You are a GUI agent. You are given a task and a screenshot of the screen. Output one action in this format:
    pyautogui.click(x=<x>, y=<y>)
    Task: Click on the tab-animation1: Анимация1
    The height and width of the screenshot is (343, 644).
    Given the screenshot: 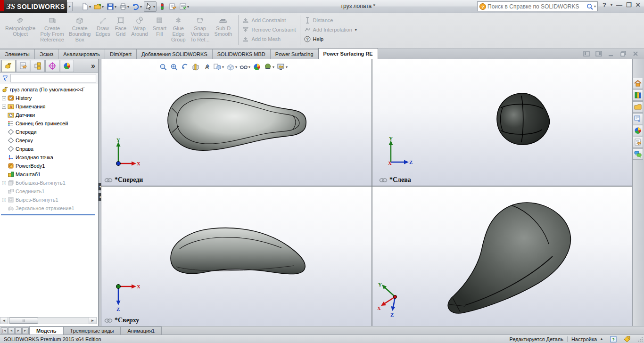 What is the action you would take?
    pyautogui.click(x=141, y=331)
    